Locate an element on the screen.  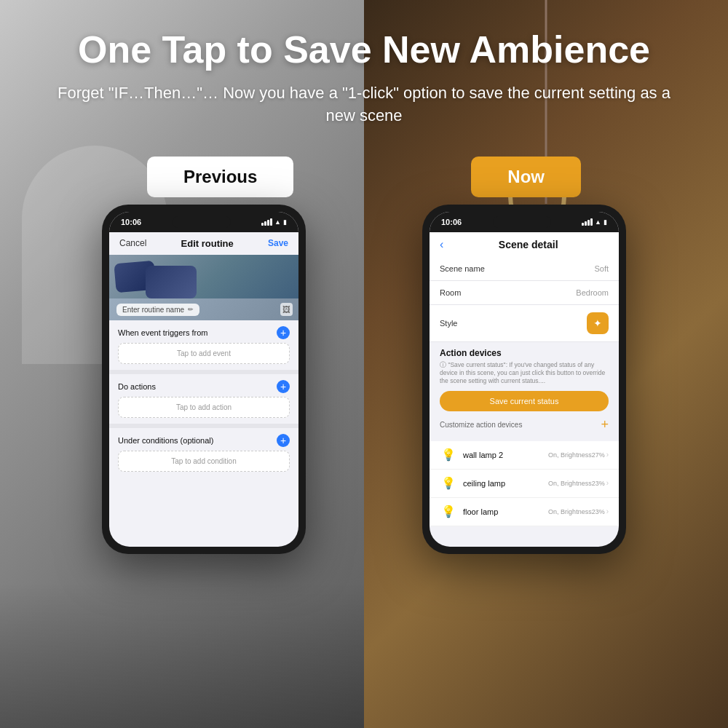
scene-name-label: Scene name is located at coordinates (462, 269).